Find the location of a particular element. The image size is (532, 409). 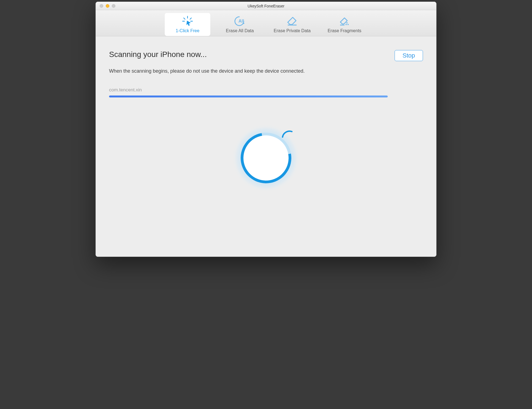

page-title: Scanning your iPhone now... is located at coordinates (158, 54).